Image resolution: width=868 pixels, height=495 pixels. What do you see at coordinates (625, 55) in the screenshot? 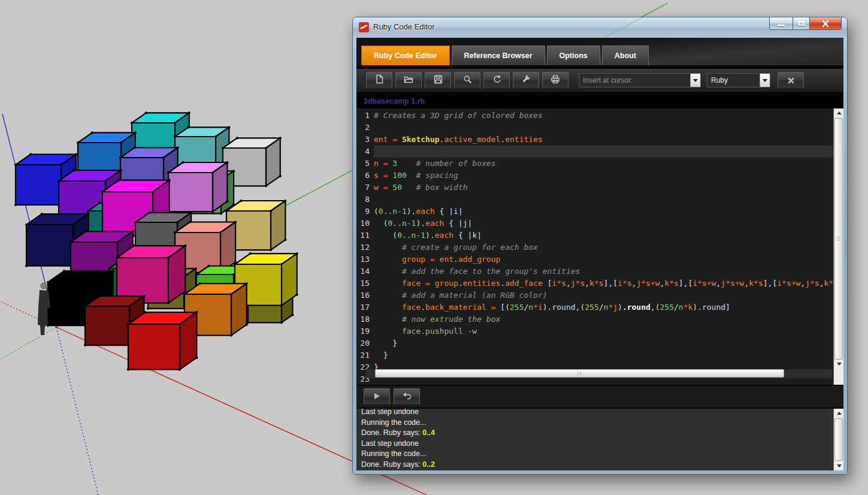
I see `tab-about: About` at bounding box center [625, 55].